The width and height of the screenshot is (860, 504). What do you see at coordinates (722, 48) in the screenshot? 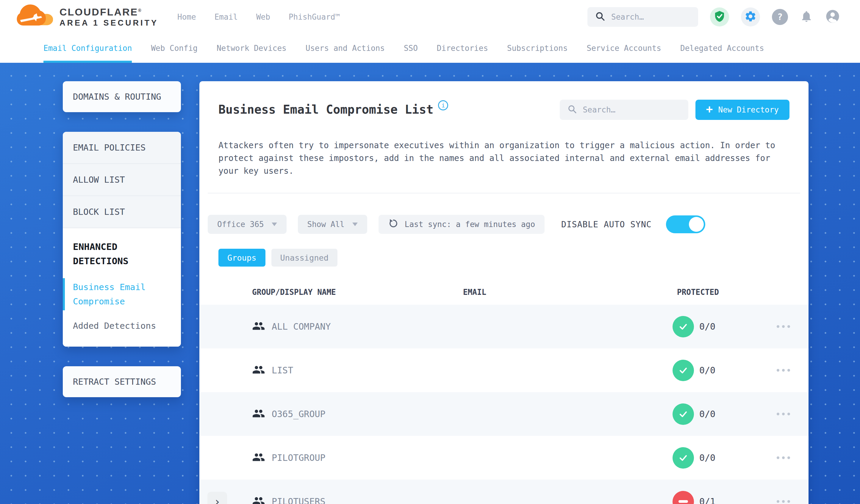
I see `tab-delegated-accounts: Delegated Accounts` at bounding box center [722, 48].